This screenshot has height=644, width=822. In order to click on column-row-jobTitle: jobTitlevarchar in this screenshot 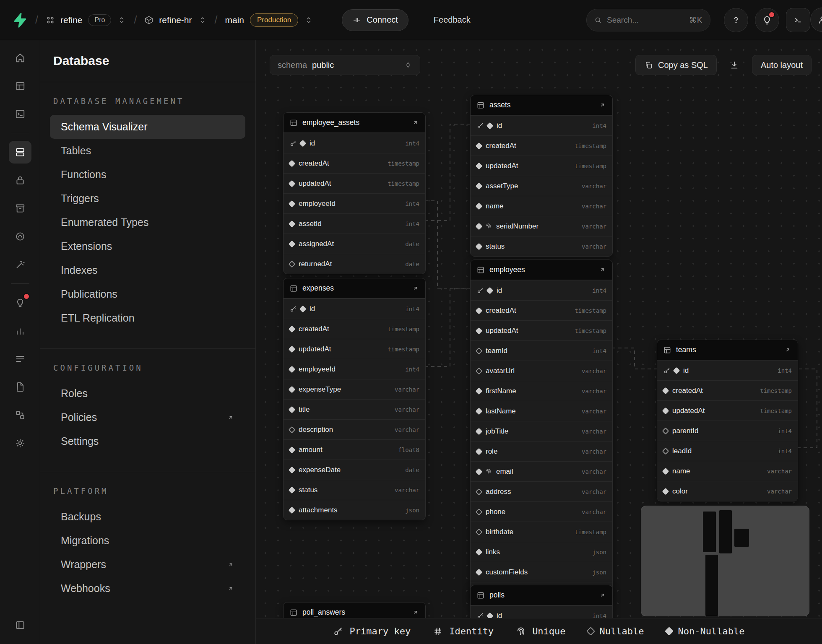, I will do `click(541, 431)`.